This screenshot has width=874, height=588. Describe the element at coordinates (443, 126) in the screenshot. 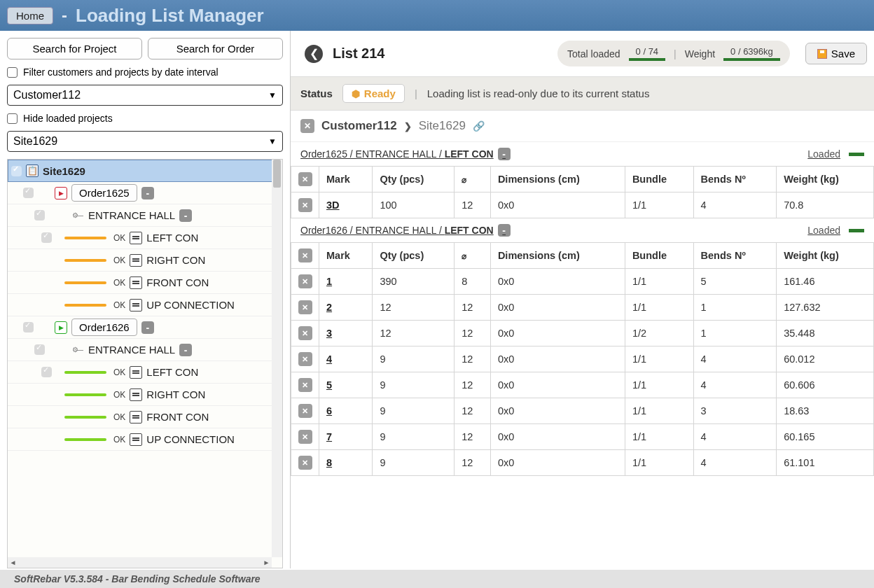

I see `crumb-site: Site1629` at that location.